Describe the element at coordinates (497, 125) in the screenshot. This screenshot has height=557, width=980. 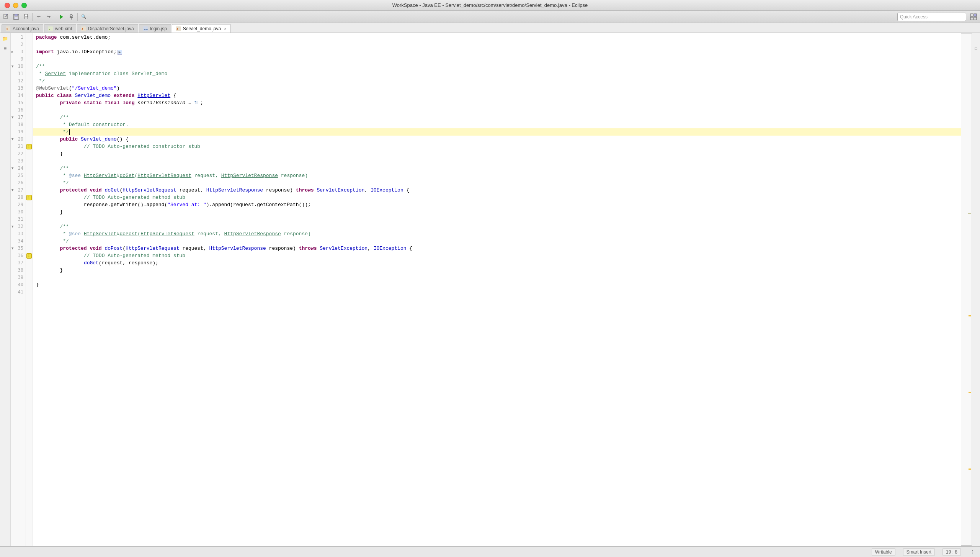
I see `code-line-18: * Default constructor.` at that location.